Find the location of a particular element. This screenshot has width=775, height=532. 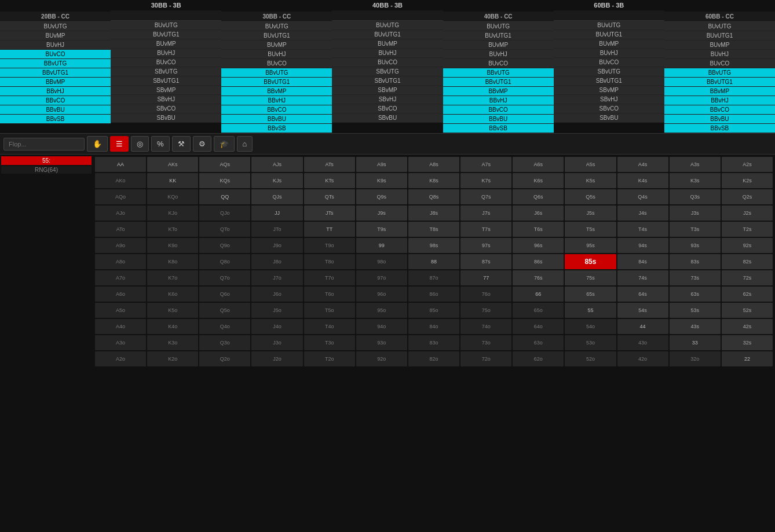

hand-cell: K5s is located at coordinates (590, 181).